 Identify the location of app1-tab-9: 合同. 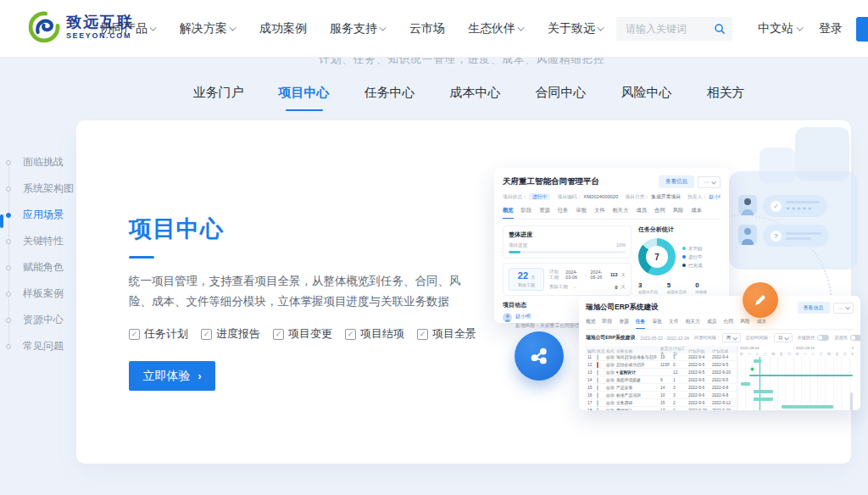
(659, 213).